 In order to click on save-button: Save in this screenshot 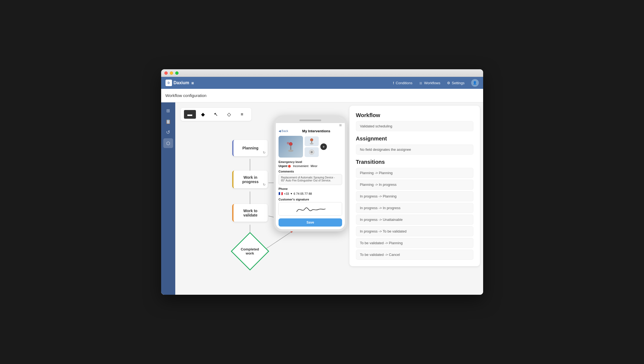, I will do `click(310, 222)`.